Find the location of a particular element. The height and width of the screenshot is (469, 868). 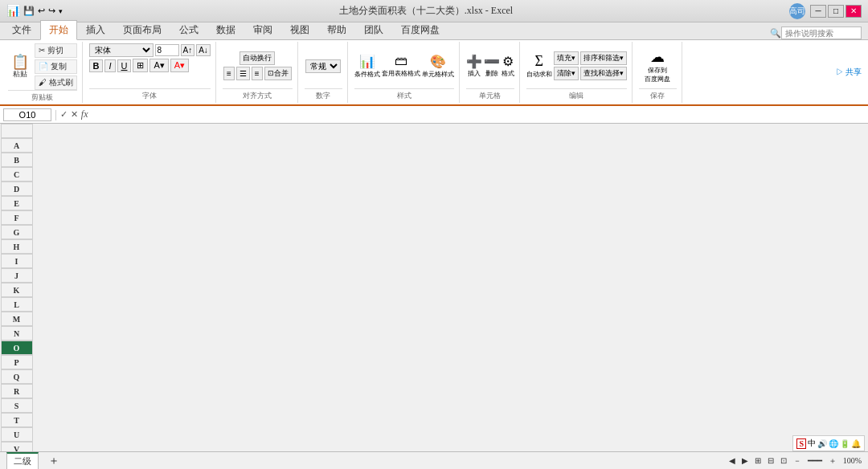

col-C: C is located at coordinates (17, 174).